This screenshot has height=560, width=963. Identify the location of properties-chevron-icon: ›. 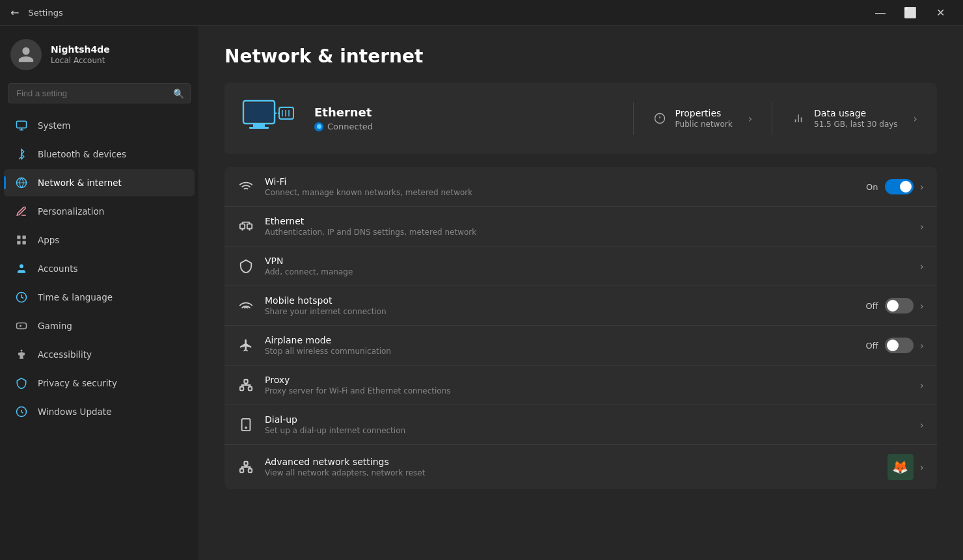
(750, 118).